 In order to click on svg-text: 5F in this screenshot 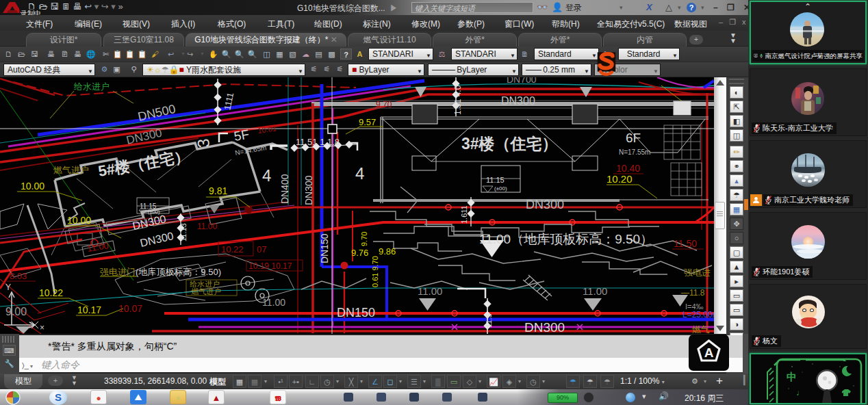, I will do `click(241, 135)`.